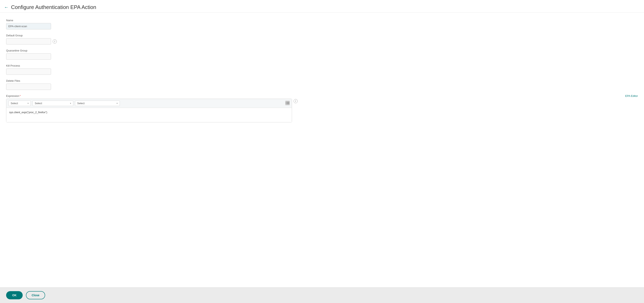 The width and height of the screenshot is (644, 303). What do you see at coordinates (14, 295) in the screenshot?
I see `ok-button: OK` at bounding box center [14, 295].